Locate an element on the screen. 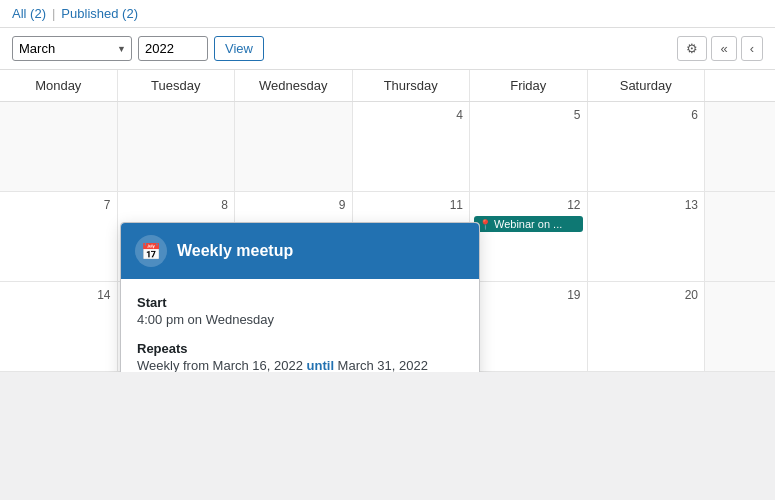  day-number-13: 13 is located at coordinates (646, 205).